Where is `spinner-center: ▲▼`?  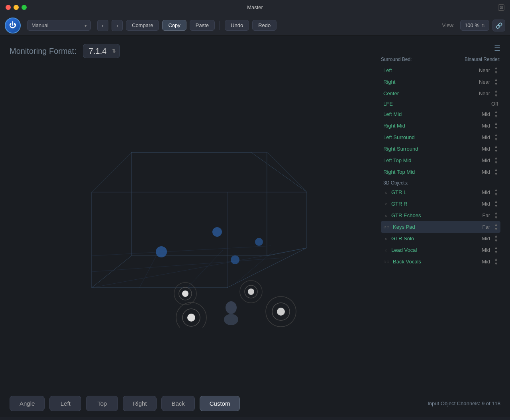 spinner-center: ▲▼ is located at coordinates (496, 93).